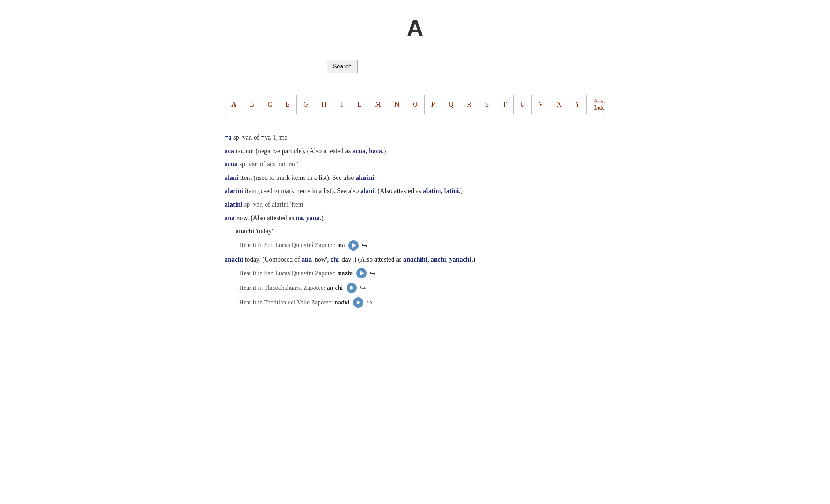 The height and width of the screenshot is (504, 830). I want to click on hear-it-2-inner: Hear it in San Lucas Quiaviní Zapotec: n…, so click(422, 273).